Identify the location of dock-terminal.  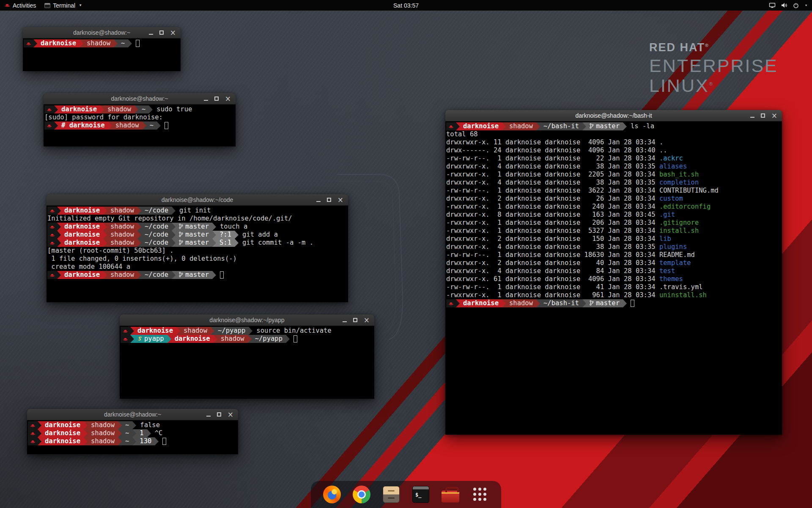
(421, 494).